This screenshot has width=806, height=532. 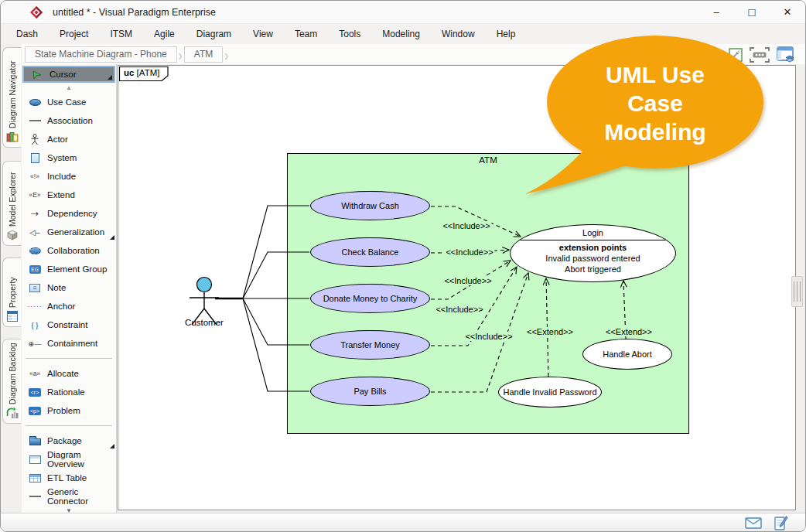 I want to click on element-group-icon: EG, so click(x=35, y=269).